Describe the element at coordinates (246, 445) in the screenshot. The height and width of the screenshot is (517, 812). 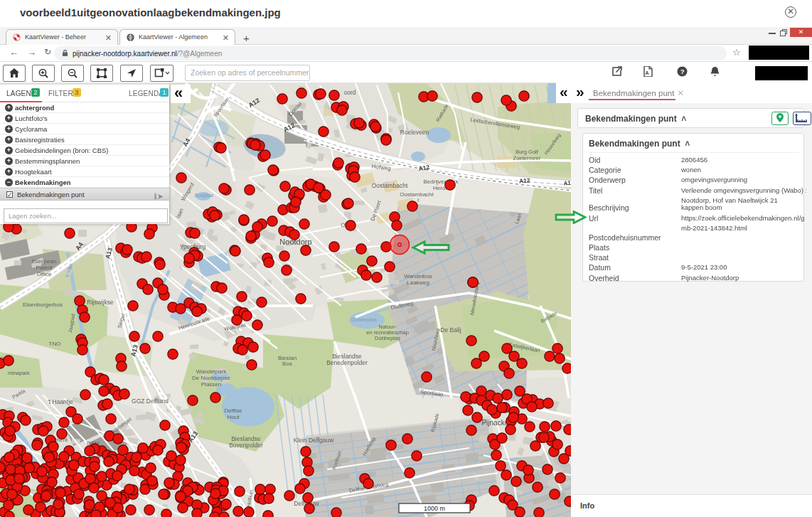
I see `svg-text: Bovenpolder` at that location.